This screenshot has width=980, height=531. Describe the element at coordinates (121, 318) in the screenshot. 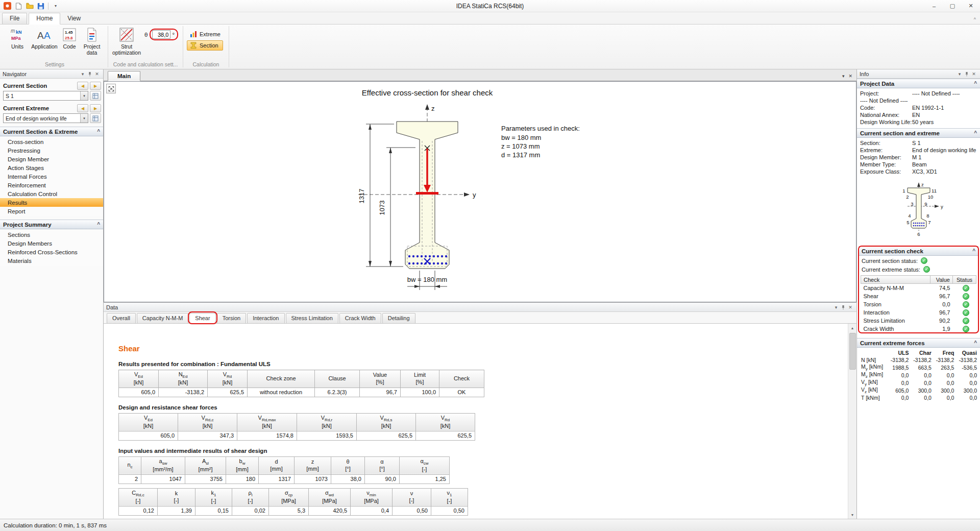

I see `data-tab-overall: Overall` at that location.